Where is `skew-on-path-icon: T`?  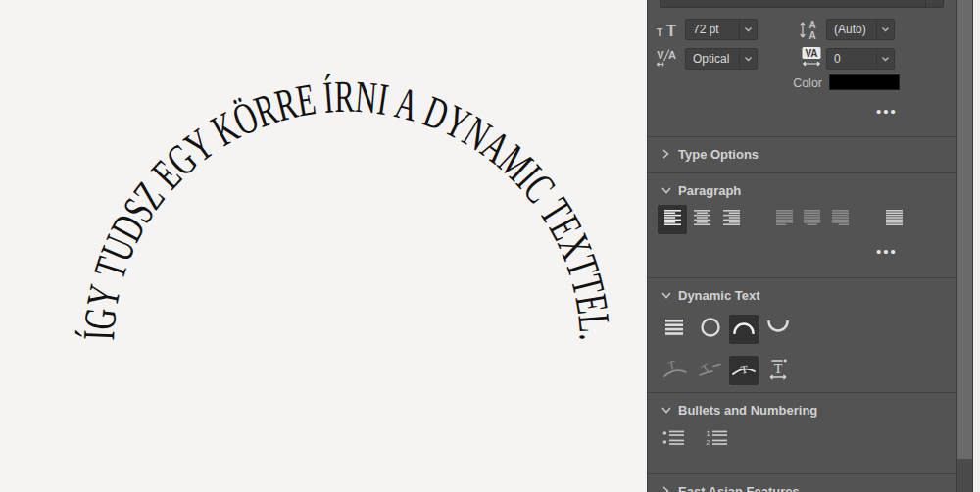 skew-on-path-icon: T is located at coordinates (710, 370).